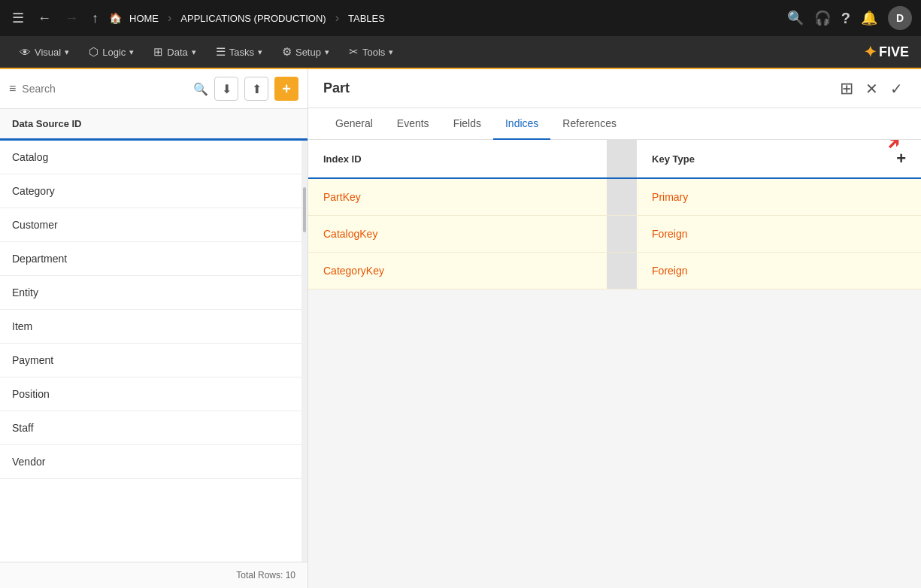 The width and height of the screenshot is (921, 588). Describe the element at coordinates (872, 89) in the screenshot. I see `close-button: ✕` at that location.